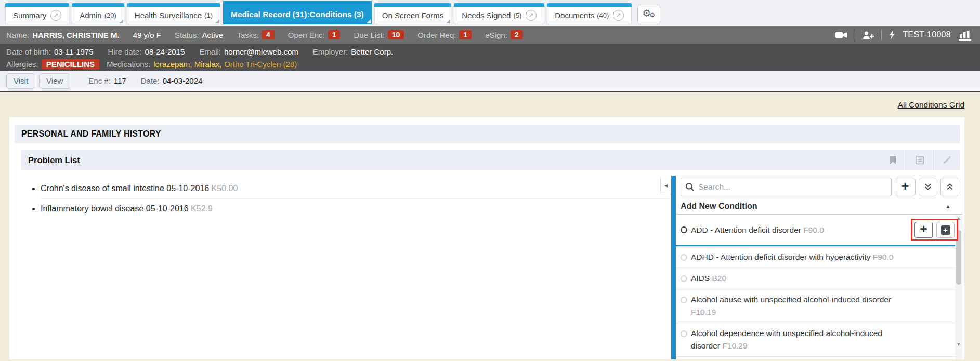 The height and width of the screenshot is (361, 980). What do you see at coordinates (786, 187) in the screenshot?
I see `search-box` at bounding box center [786, 187].